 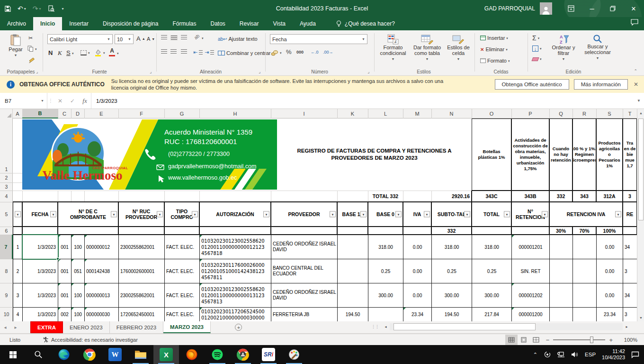 What do you see at coordinates (319, 39) in the screenshot?
I see `number-format-combo: Fecha▼` at bounding box center [319, 39].